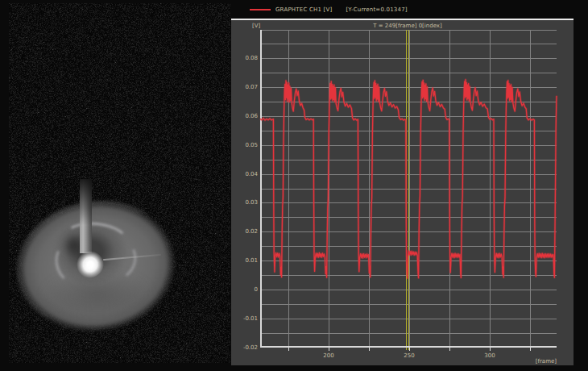 The height and width of the screenshot is (371, 588). What do you see at coordinates (245, 87) in the screenshot?
I see `y-tick-label: 0.07` at bounding box center [245, 87].